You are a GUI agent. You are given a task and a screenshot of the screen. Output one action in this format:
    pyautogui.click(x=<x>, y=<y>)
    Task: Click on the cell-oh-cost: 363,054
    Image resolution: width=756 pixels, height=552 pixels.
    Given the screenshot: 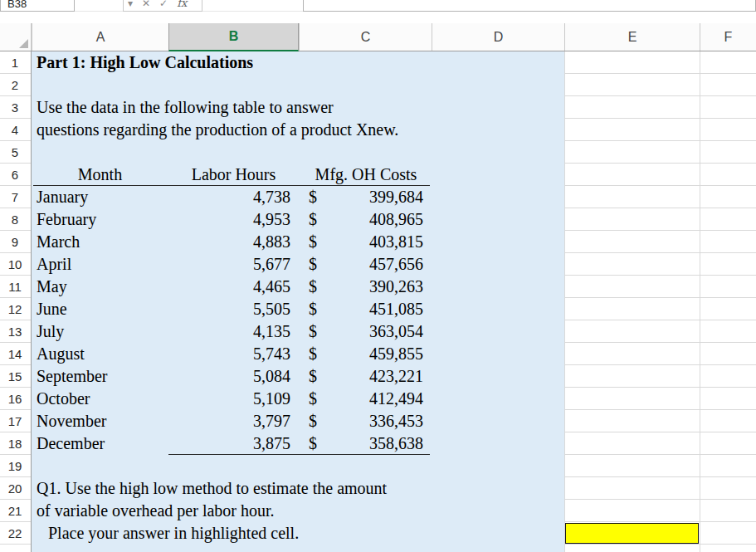 What is the action you would take?
    pyautogui.click(x=368, y=332)
    